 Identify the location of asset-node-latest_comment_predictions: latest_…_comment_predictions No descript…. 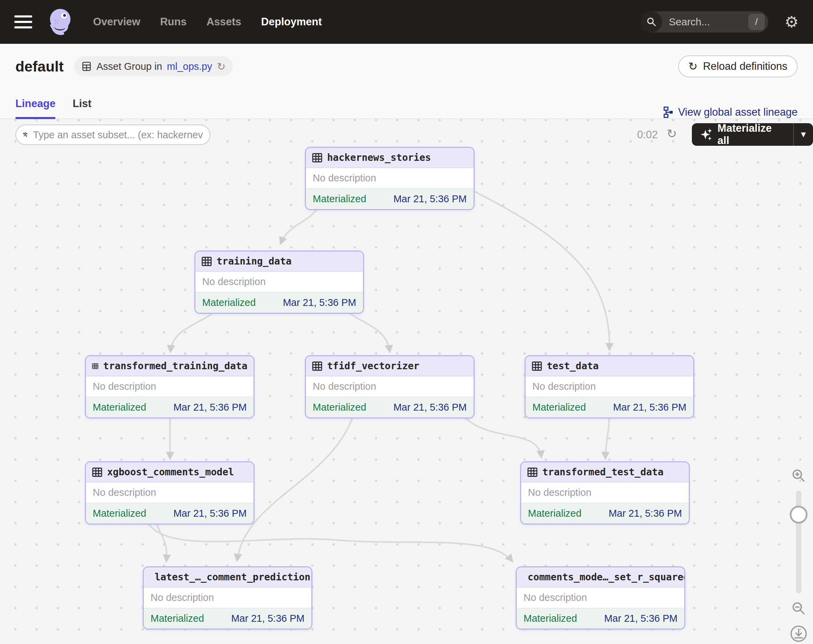
(227, 598).